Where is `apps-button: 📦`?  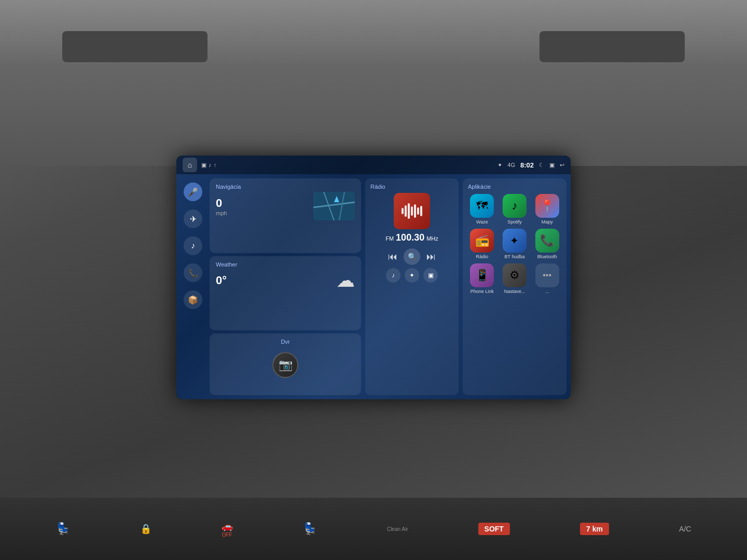 apps-button: 📦 is located at coordinates (193, 300).